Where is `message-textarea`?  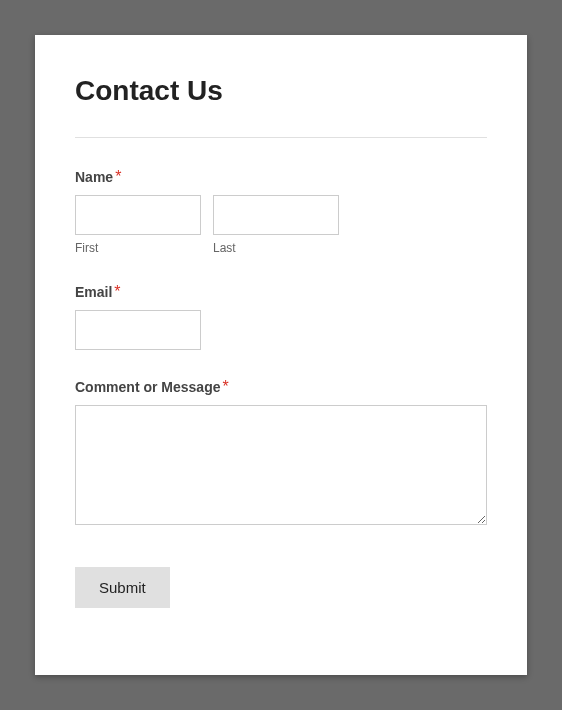 message-textarea is located at coordinates (281, 465).